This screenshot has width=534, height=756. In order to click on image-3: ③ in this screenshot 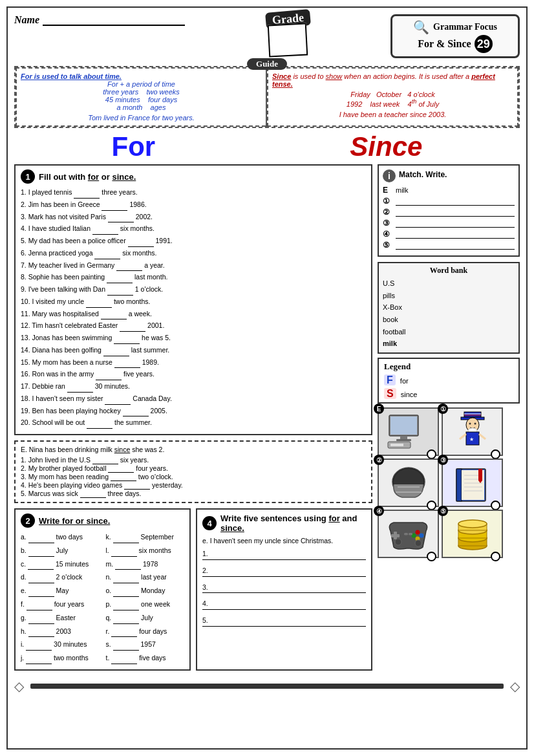, I will do `click(472, 482)`.